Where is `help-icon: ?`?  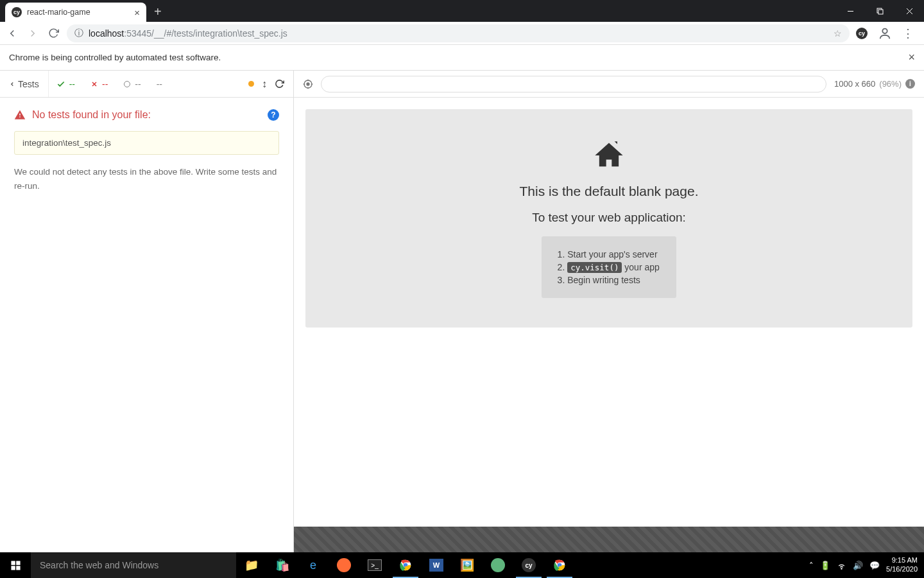 help-icon: ? is located at coordinates (273, 115).